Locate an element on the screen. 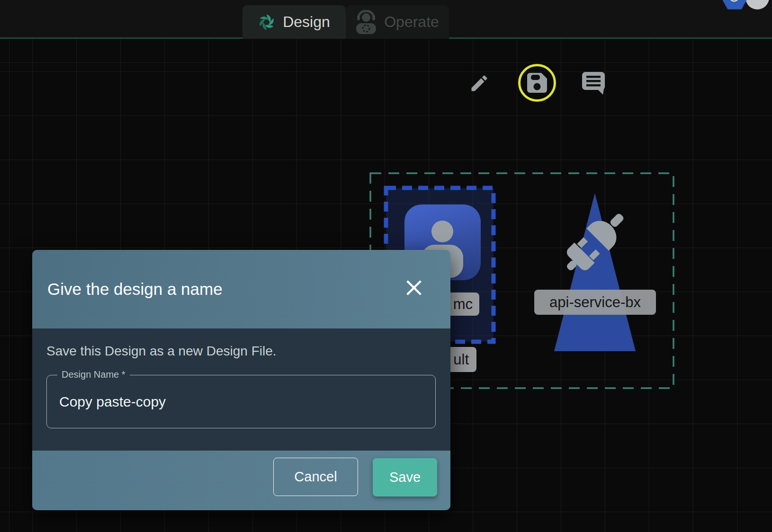 This screenshot has height=532, width=772. comment-button is located at coordinates (594, 83).